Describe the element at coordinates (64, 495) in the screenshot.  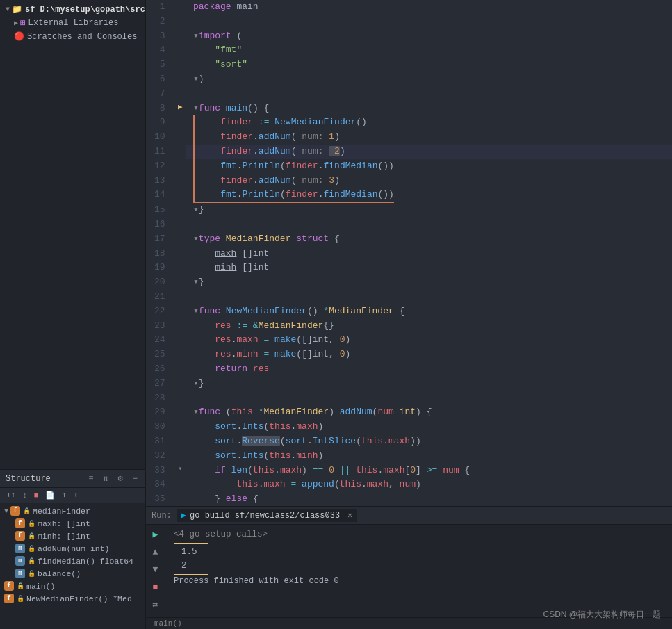
I see `struct-tb-5: ⬆` at that location.